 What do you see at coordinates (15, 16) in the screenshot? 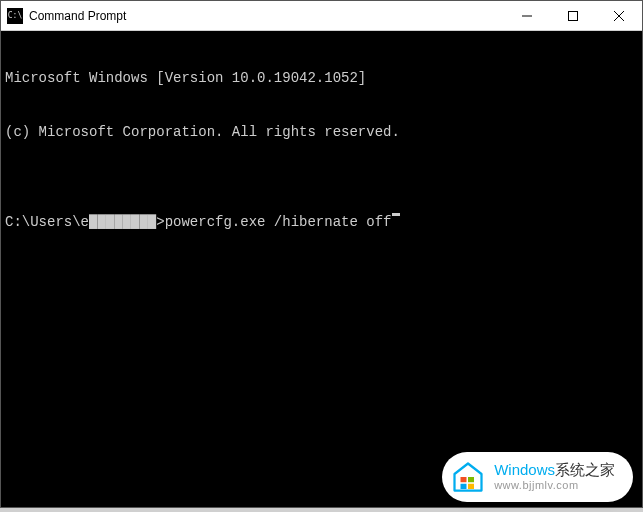
I see `cmd-icon: C:\` at bounding box center [15, 16].